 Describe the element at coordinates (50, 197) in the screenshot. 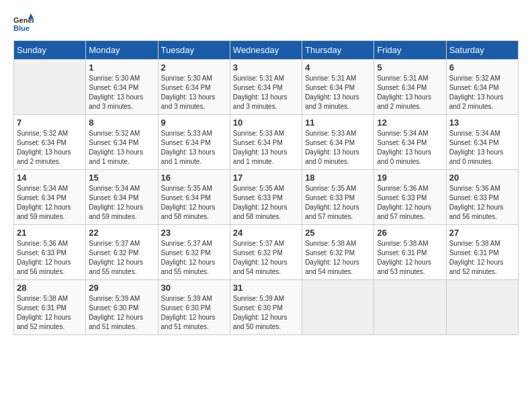

I see `calendar-cell: 14Sunrise: 5:34 AM Sunset: 6:34 PM Dayli…` at that location.